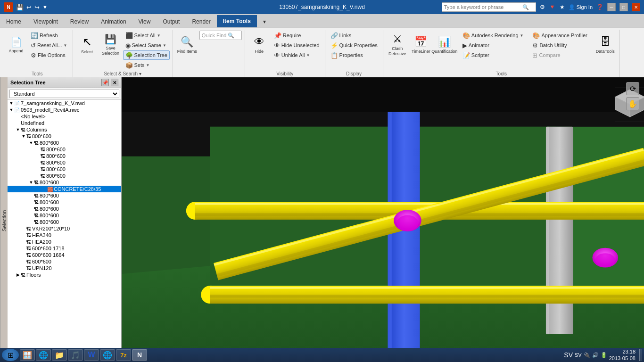 This screenshot has width=644, height=362. What do you see at coordinates (64, 176) in the screenshot?
I see `tree-item-800x600-7: 🏗 800*600` at bounding box center [64, 176].